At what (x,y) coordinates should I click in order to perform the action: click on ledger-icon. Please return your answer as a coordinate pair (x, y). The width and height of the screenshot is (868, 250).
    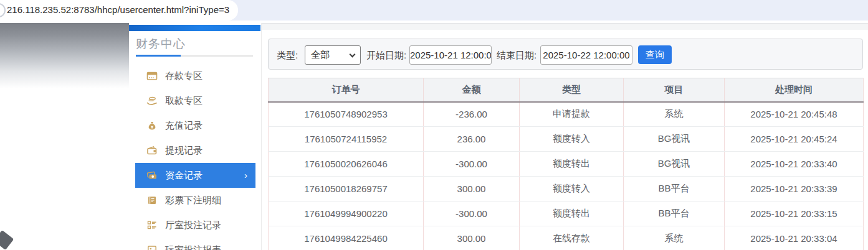
    Looking at the image, I should click on (152, 200).